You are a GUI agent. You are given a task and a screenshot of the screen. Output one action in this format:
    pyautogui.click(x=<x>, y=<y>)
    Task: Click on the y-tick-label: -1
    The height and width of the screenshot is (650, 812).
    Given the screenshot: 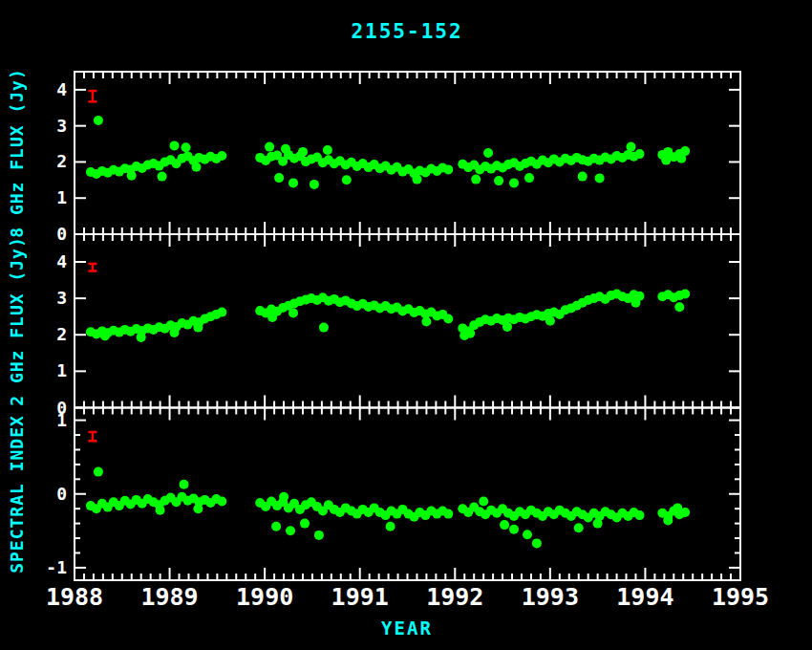 What is the action you would take?
    pyautogui.click(x=56, y=568)
    